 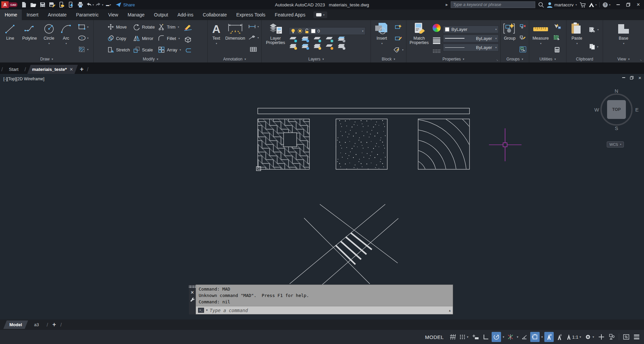 What do you see at coordinates (144, 27) in the screenshot?
I see `rotate-button: Rotate` at bounding box center [144, 27].